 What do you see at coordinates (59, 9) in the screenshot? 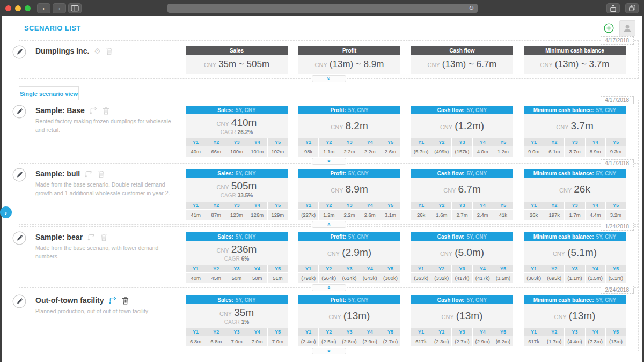
I see `forward-button: ›` at bounding box center [59, 9].